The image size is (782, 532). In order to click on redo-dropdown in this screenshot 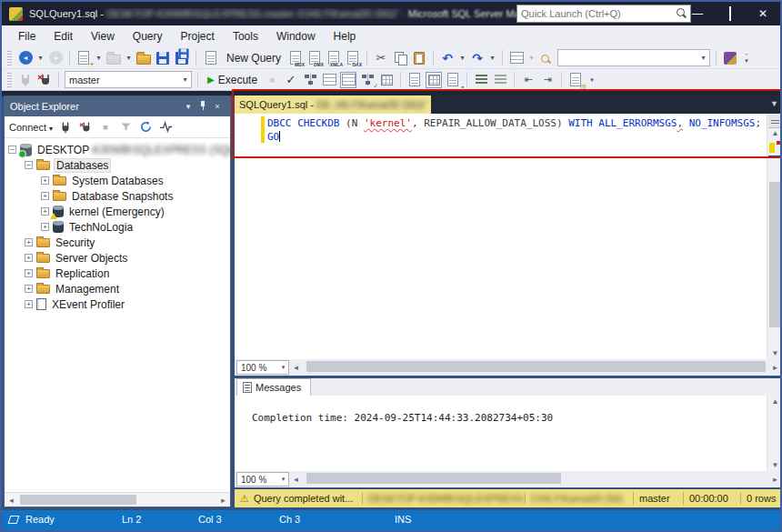, I will do `click(493, 58)`.